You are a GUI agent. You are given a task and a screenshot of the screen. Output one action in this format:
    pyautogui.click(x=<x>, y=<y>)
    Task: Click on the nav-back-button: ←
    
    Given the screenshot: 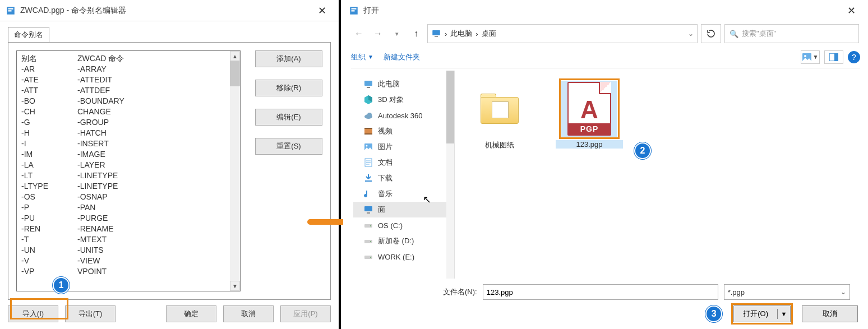 What is the action you would take?
    pyautogui.click(x=359, y=34)
    